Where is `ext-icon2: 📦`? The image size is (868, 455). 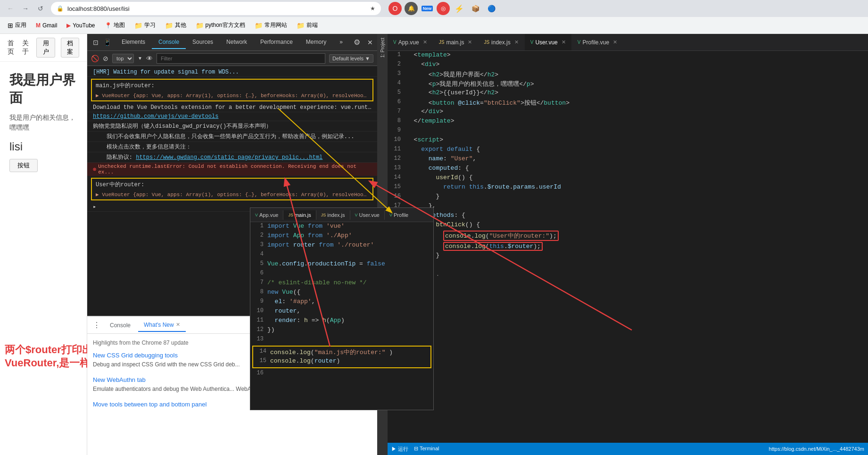
ext-icon2: 📦 is located at coordinates (475, 8).